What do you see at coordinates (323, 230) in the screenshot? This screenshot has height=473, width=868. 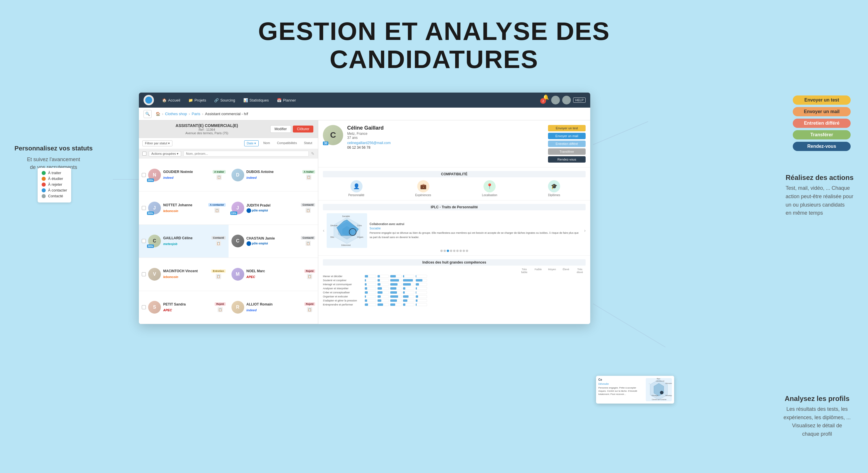 I see `iplc-prev-button: ‹` at bounding box center [323, 230].